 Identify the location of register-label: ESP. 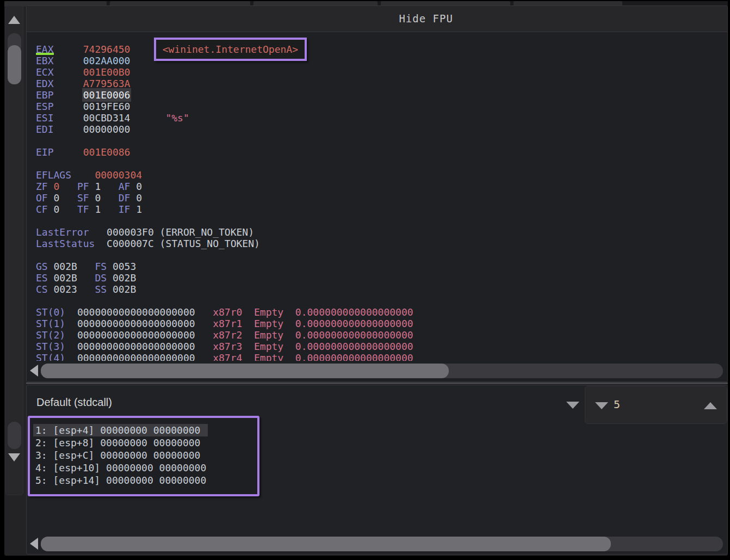
(45, 107).